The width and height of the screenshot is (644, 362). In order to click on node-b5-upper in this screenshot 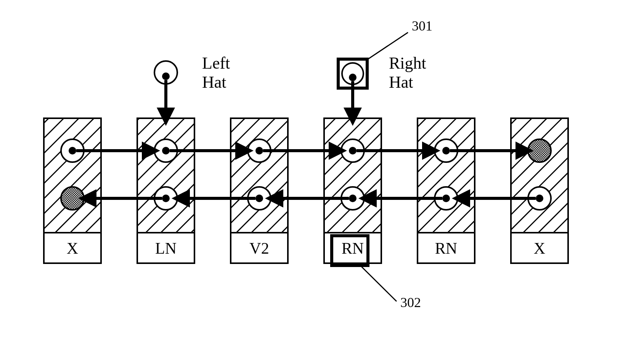, I will do `click(540, 151)`.